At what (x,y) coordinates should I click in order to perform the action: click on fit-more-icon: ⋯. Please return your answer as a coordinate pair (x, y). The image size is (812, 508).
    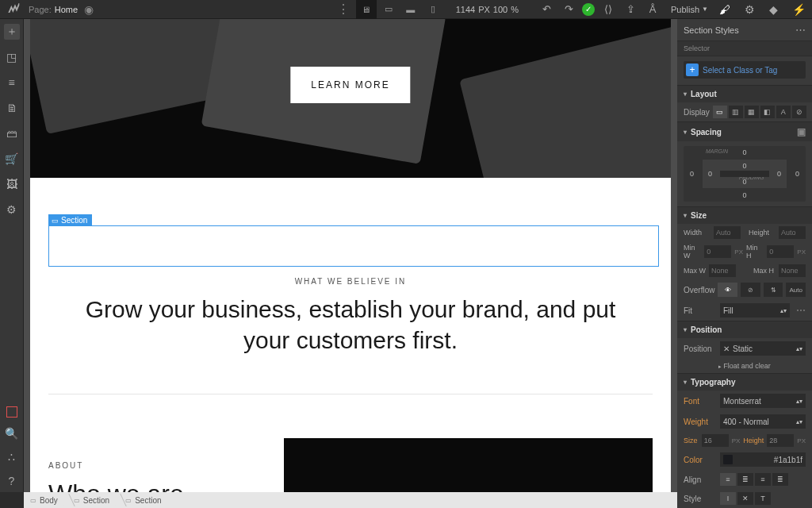
    Looking at the image, I should click on (801, 310).